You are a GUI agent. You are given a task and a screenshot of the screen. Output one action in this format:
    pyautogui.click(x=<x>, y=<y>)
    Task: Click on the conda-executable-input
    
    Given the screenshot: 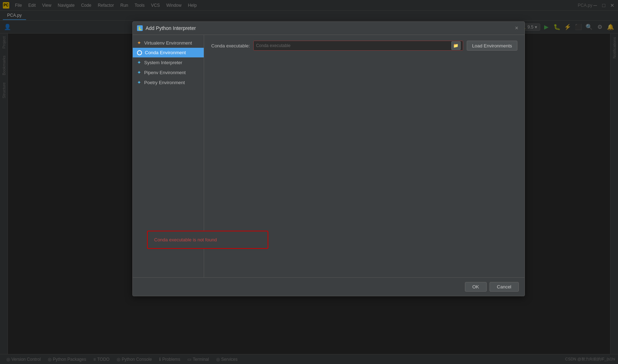 What is the action you would take?
    pyautogui.click(x=353, y=46)
    